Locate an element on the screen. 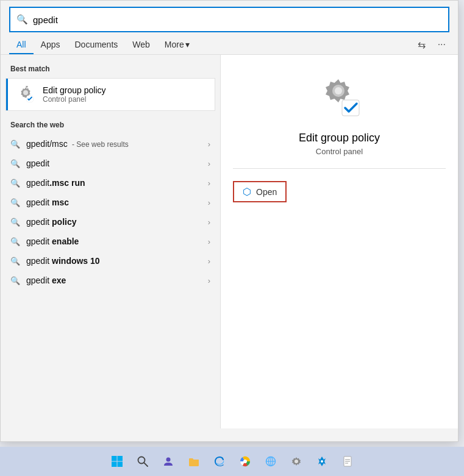 The image size is (464, 476). suggestion-text-3: gpedit.msc run is located at coordinates (117, 183).